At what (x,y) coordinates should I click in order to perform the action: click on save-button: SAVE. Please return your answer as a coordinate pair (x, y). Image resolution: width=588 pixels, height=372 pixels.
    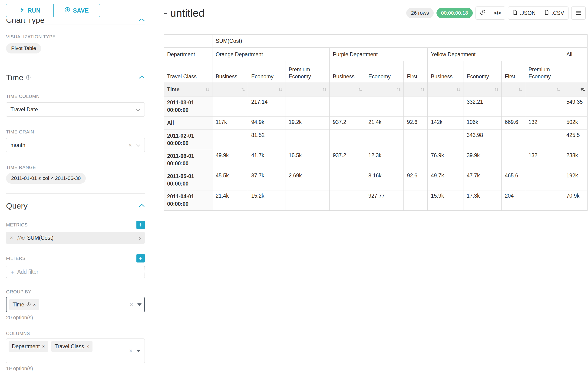
    Looking at the image, I should click on (77, 10).